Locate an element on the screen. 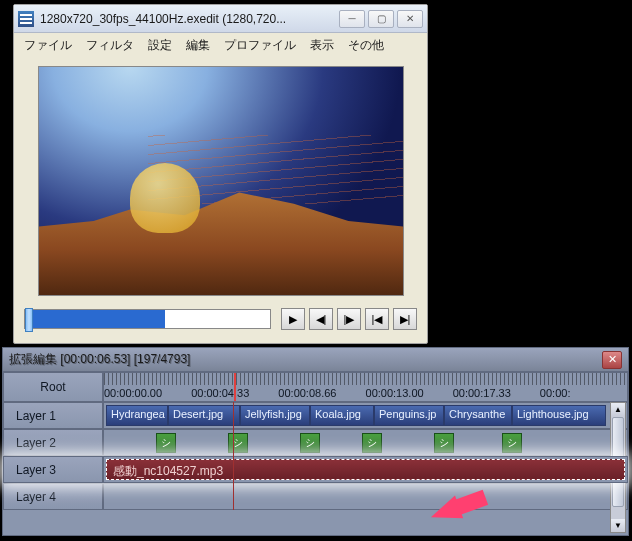  close-button: ✕ is located at coordinates (410, 19).